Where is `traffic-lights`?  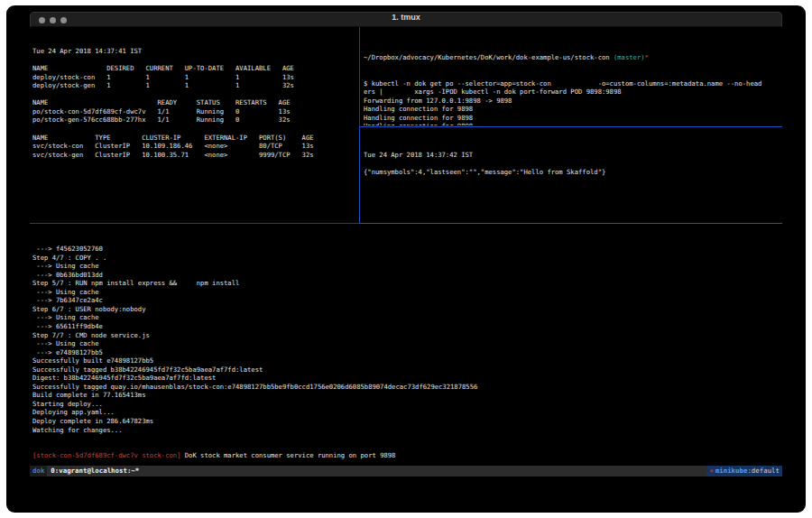
traffic-lights is located at coordinates (52, 20).